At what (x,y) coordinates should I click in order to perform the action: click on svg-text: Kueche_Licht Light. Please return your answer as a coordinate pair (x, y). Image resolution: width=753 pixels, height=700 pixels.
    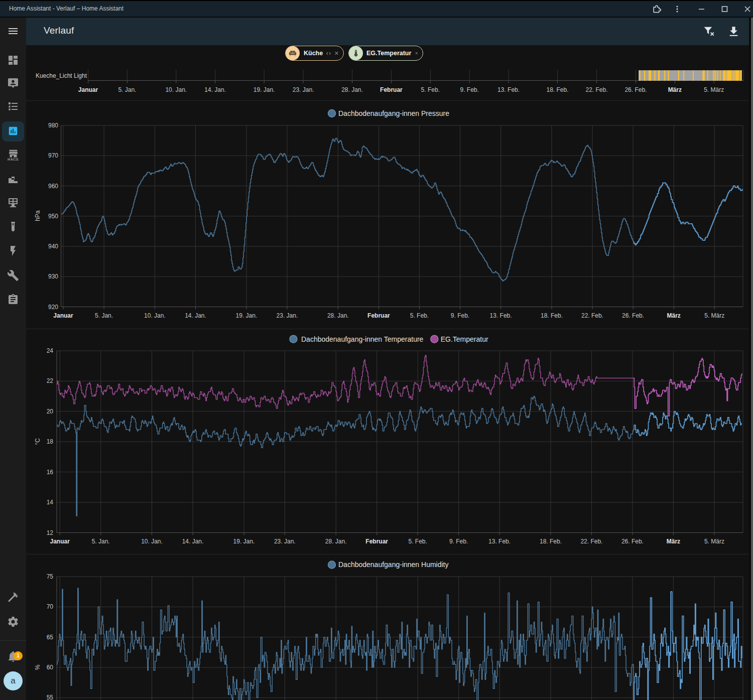
    Looking at the image, I should click on (61, 76).